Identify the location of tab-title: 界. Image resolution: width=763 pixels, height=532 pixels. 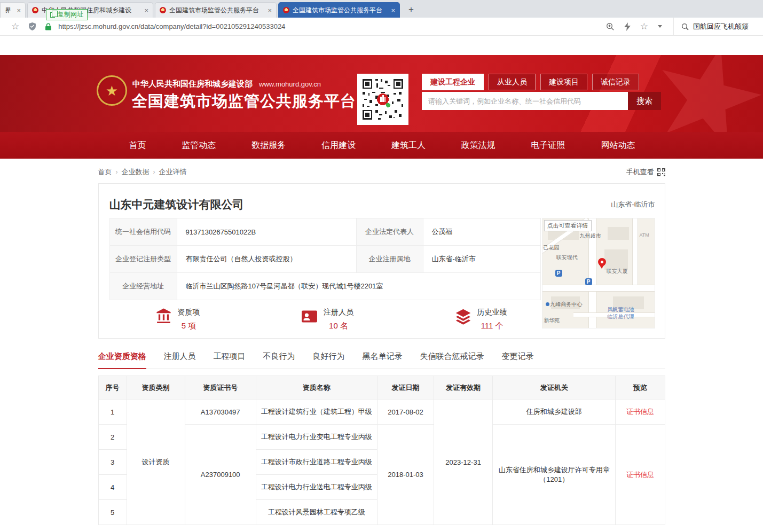
(9, 11).